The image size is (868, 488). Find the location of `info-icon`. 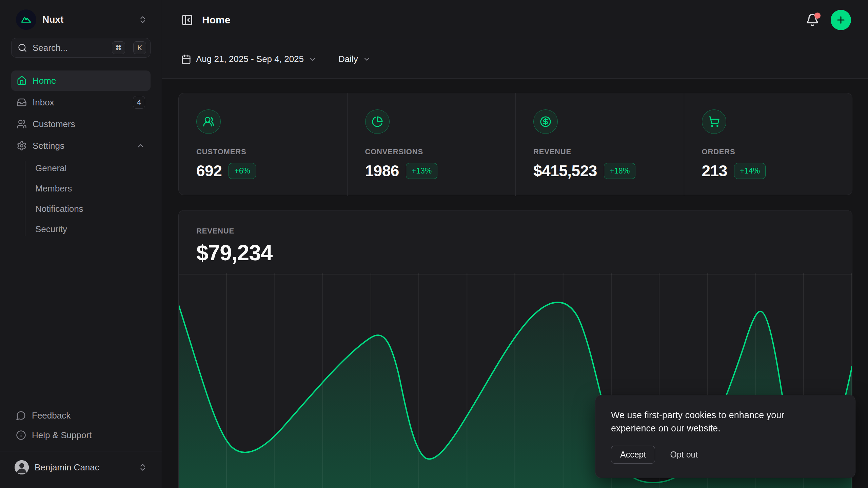

info-icon is located at coordinates (21, 435).